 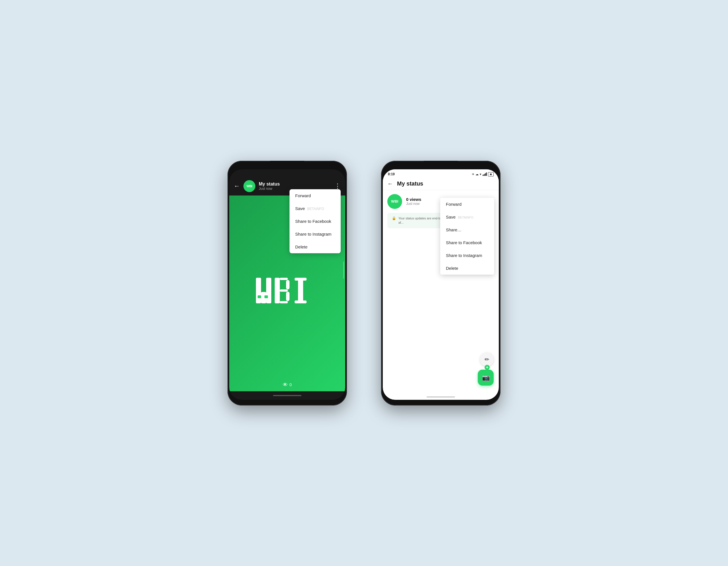 I want to click on phone1-screen: ← WBI My status Just now ⋮, so click(x=287, y=285).